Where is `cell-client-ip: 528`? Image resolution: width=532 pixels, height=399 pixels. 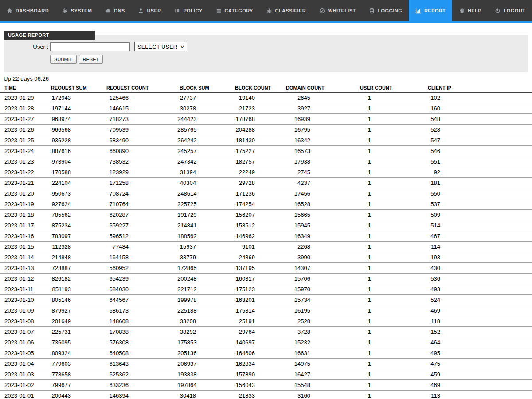
cell-client-ip: 528 is located at coordinates (478, 130).